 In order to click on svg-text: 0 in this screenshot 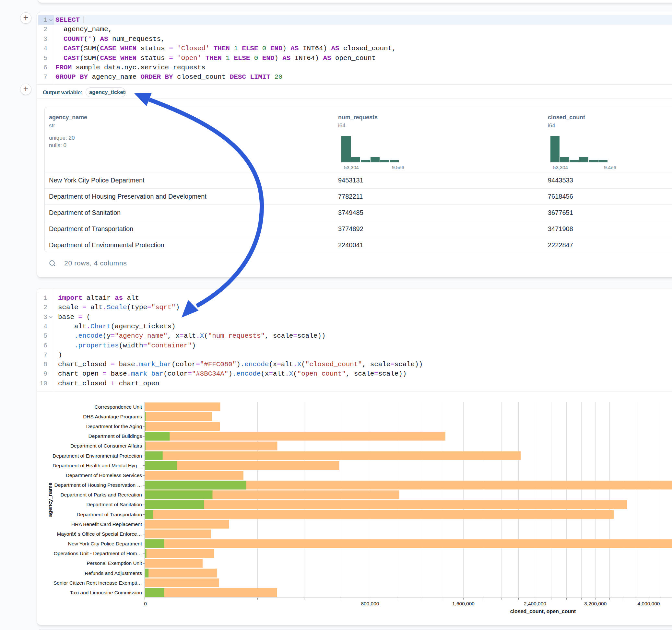, I will do `click(145, 604)`.